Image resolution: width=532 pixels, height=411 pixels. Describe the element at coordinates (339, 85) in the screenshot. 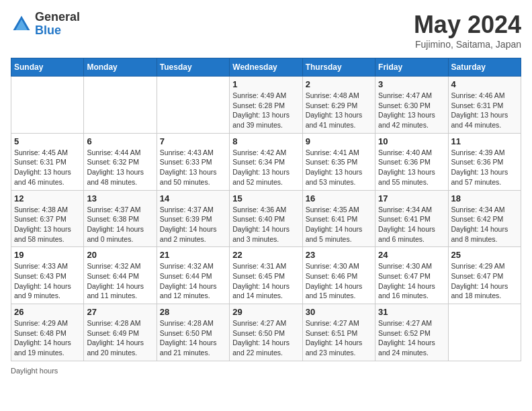

I see `day-number: 2` at that location.